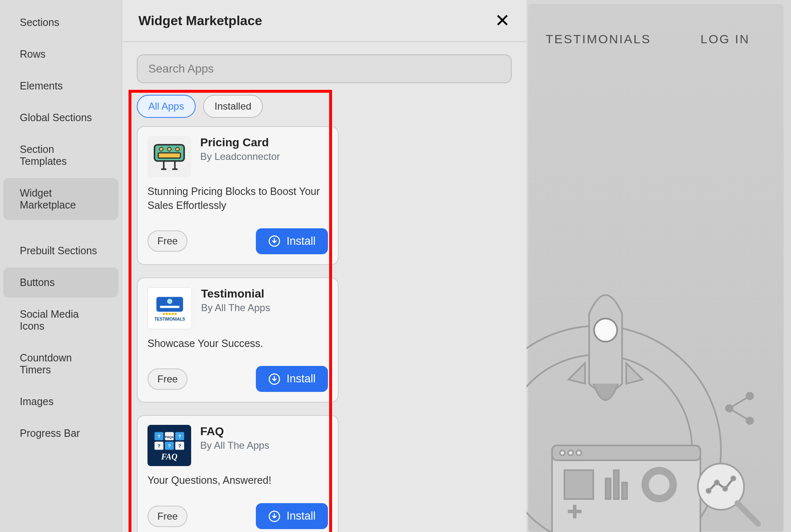 The height and width of the screenshot is (532, 791). Describe the element at coordinates (37, 401) in the screenshot. I see `sidebar-label: Images` at that location.